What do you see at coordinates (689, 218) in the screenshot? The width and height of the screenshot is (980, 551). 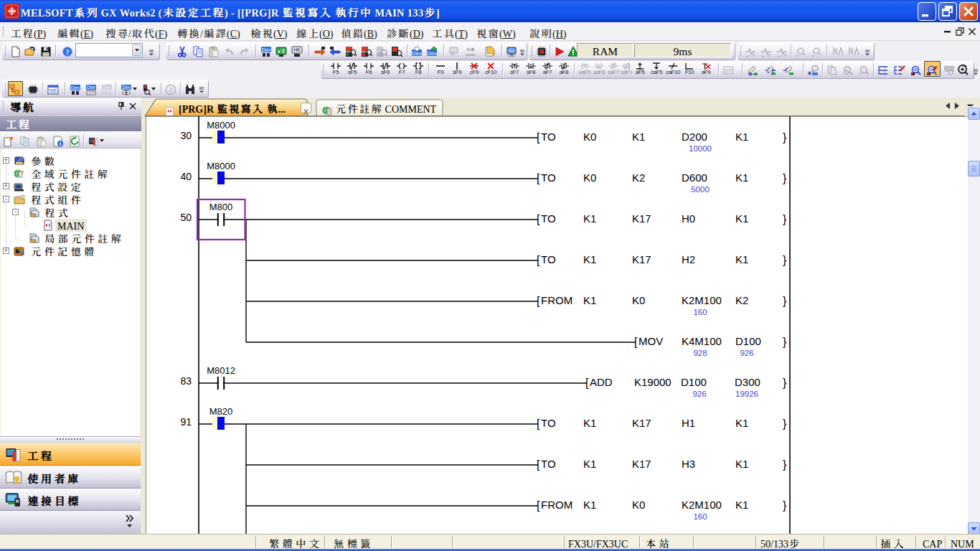 I see `svg-text: H0` at bounding box center [689, 218].